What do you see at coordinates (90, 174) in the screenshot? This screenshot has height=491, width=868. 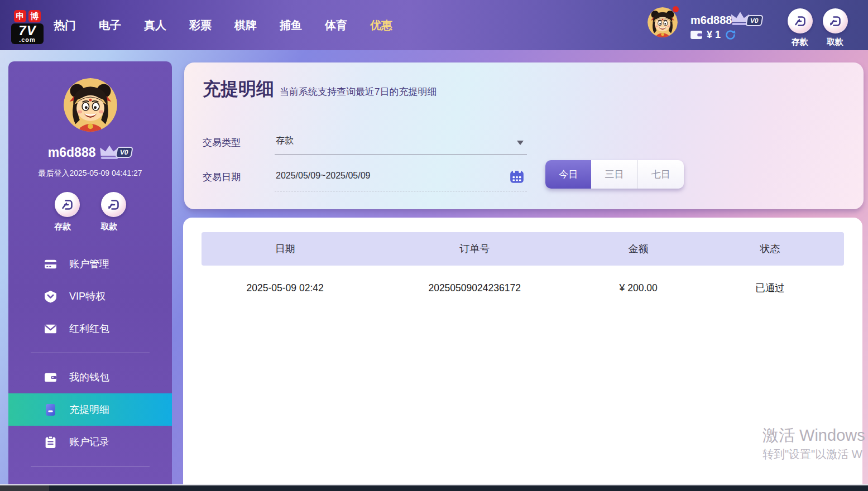 I see `last-login-text: 最后登入2025-05-09 04:41:27` at bounding box center [90, 174].